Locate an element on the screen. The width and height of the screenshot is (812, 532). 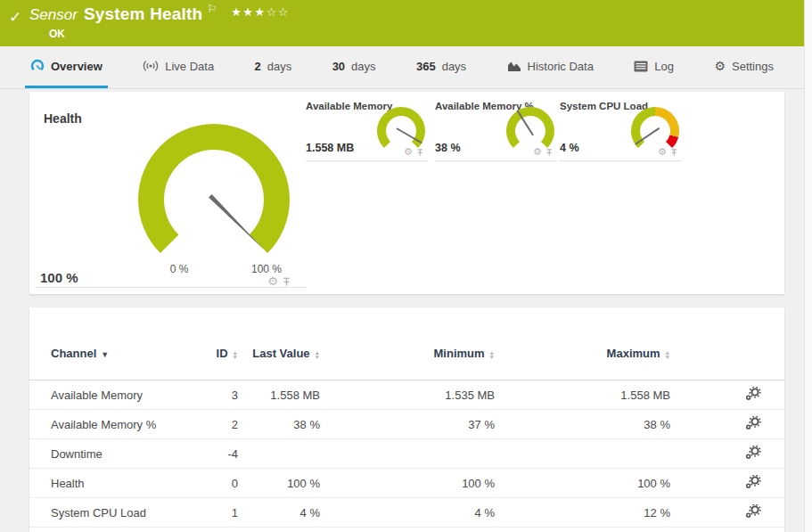
scrollbar-gutter is located at coordinates (808, 266).